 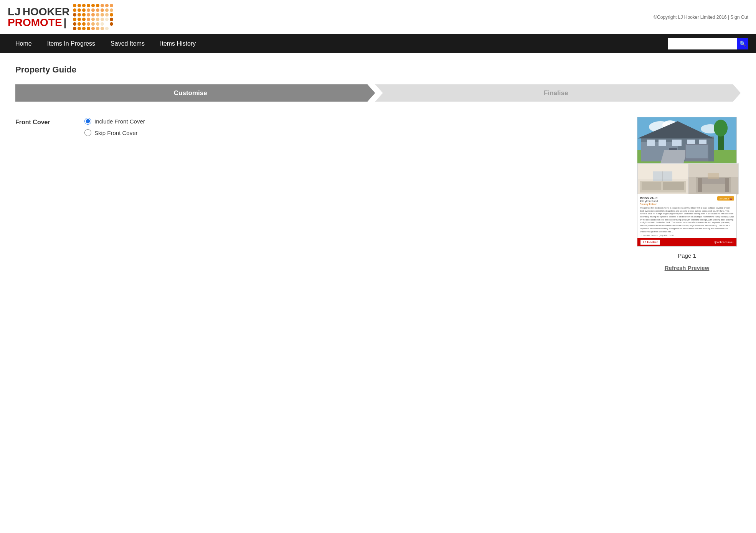 What do you see at coordinates (120, 121) in the screenshot?
I see `include-front-cover-label: Include Front Cover` at bounding box center [120, 121].